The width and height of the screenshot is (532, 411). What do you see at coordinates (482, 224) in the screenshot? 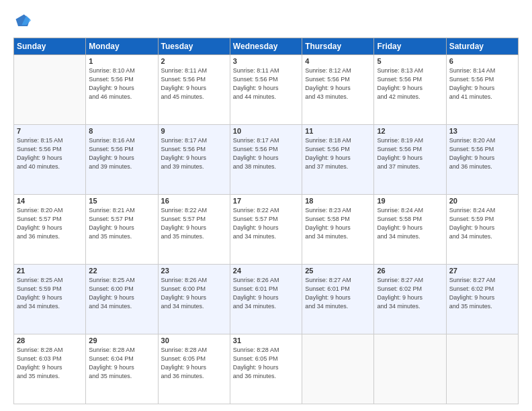
I see `day-info: Sunrise: 8:24 AM Sunset: 5:59 PM Dayligh…` at bounding box center [482, 224].